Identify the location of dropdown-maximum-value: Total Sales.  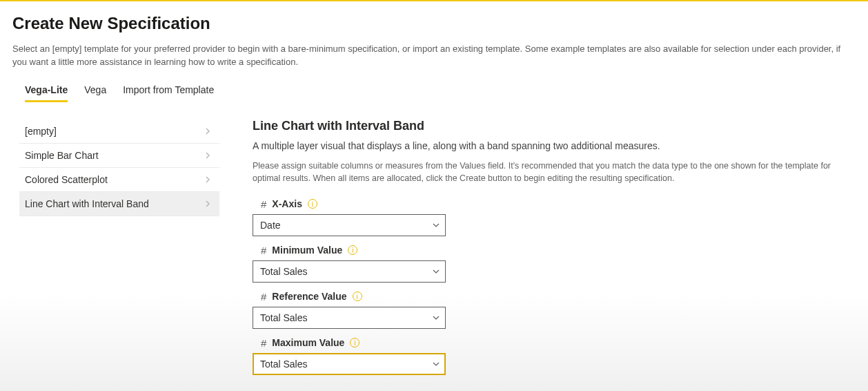
(349, 364).